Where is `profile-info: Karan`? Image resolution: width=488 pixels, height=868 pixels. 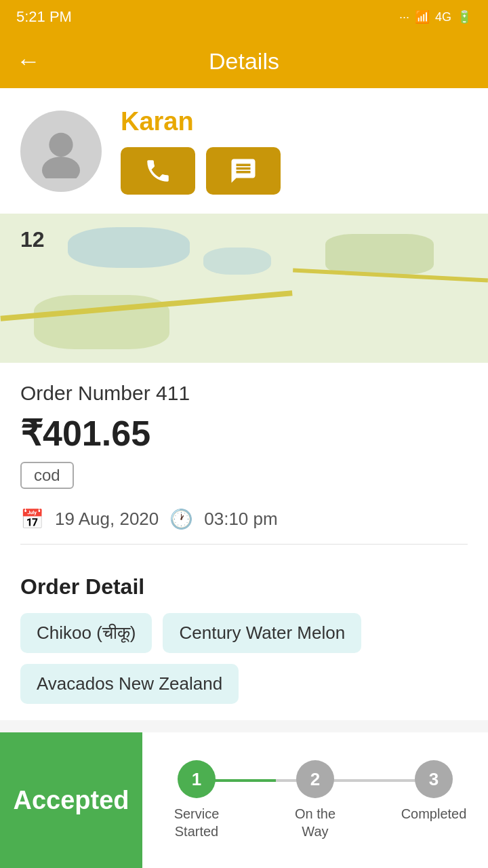
profile-info: Karan is located at coordinates (201, 151).